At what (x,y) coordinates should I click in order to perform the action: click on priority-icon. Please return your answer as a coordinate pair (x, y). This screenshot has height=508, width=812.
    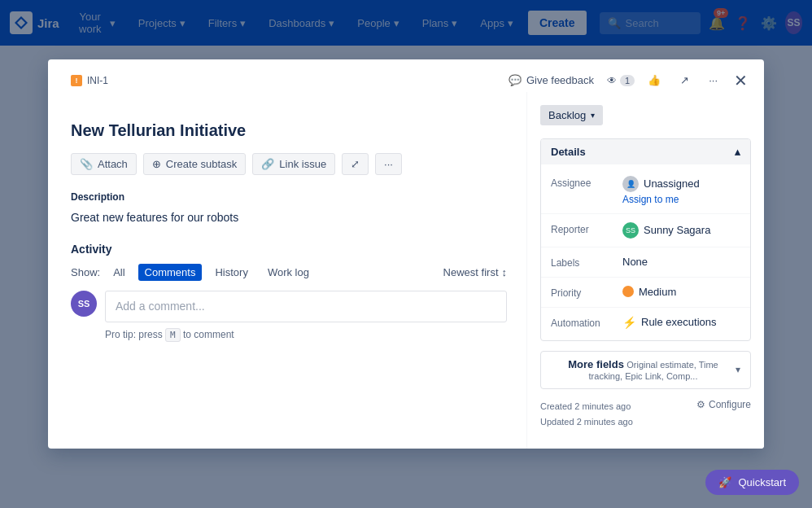
    Looking at the image, I should click on (628, 291).